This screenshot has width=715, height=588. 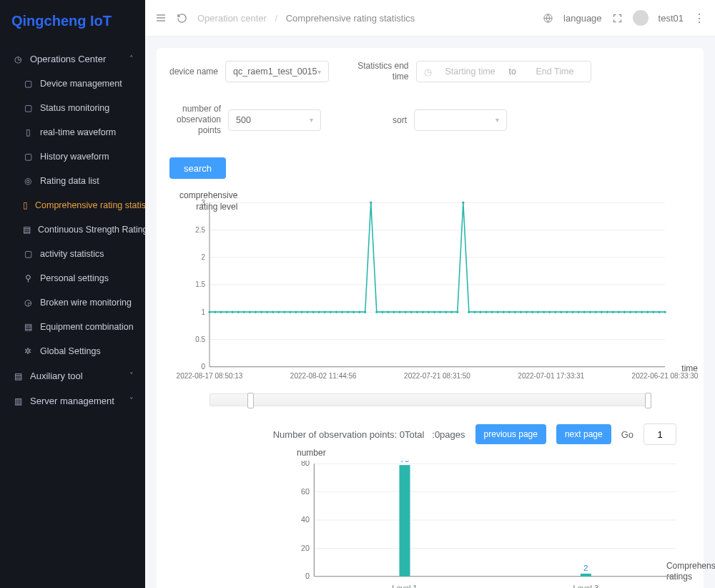 What do you see at coordinates (618, 19) in the screenshot?
I see `fullscreen-icon` at bounding box center [618, 19].